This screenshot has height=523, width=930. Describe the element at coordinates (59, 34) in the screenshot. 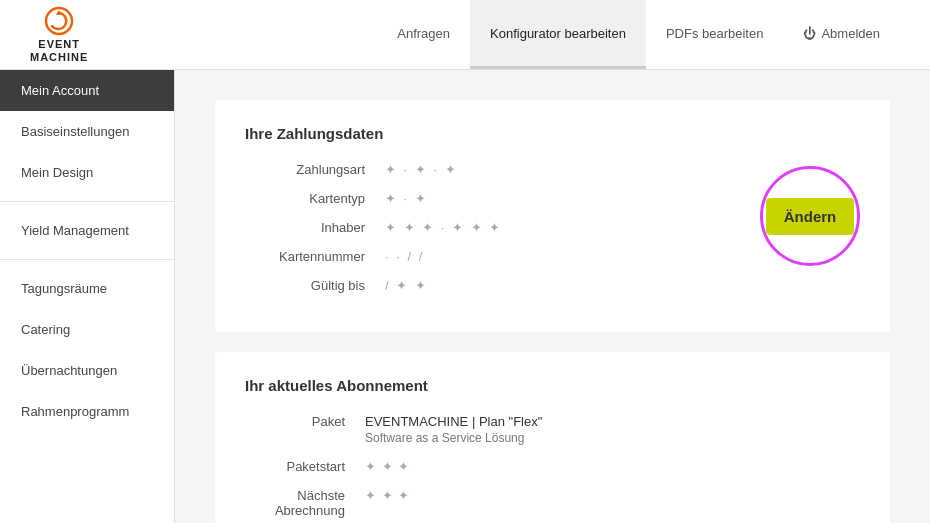

I see `logo: EVENT MACHINE` at that location.